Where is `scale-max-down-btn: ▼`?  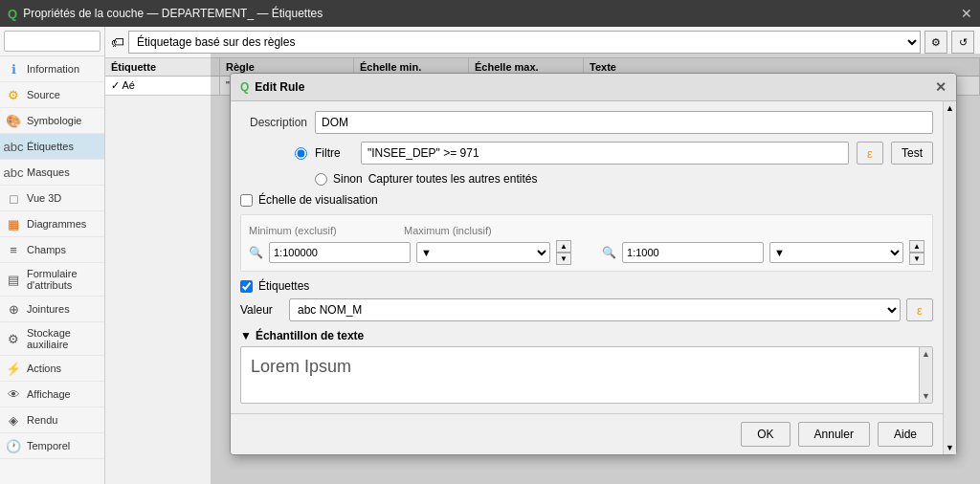
scale-max-down-btn: ▼ is located at coordinates (917, 258).